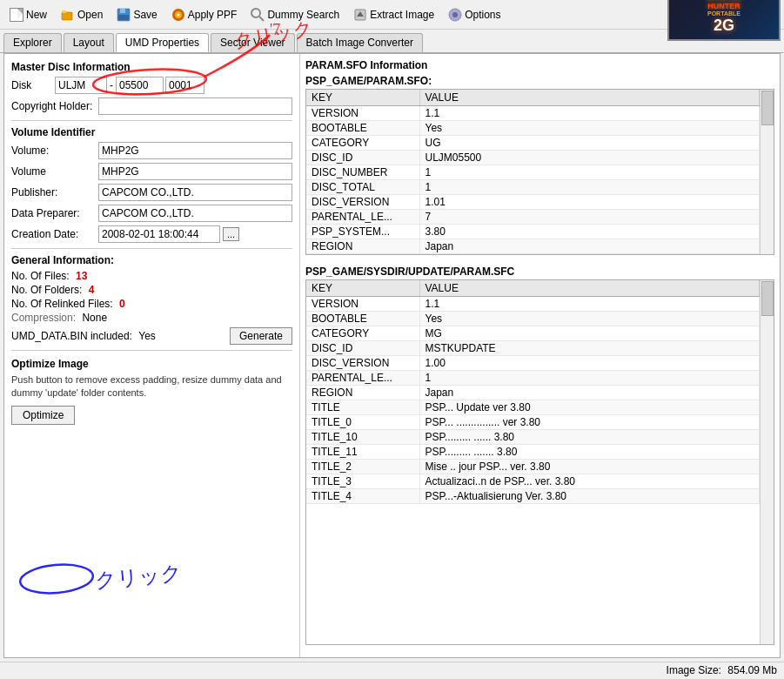 This screenshot has height=679, width=784. What do you see at coordinates (533, 334) in the screenshot?
I see `table-row: CATEGORYMG` at bounding box center [533, 334].